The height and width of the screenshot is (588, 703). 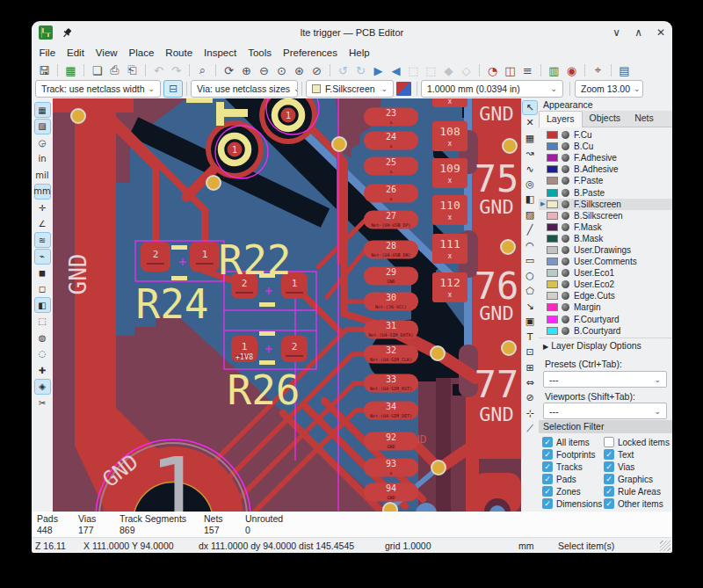 I want to click on measure-tool-icon: ⟋, so click(x=530, y=429).